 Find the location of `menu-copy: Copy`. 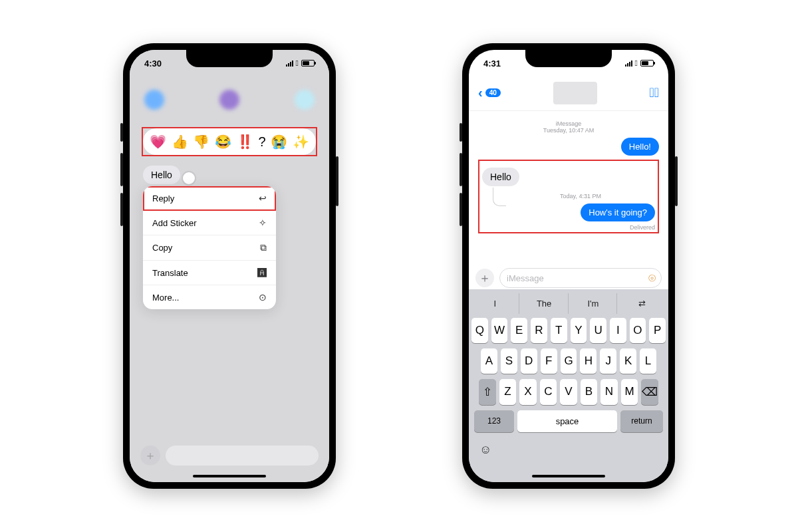

menu-copy: Copy is located at coordinates (209, 248).